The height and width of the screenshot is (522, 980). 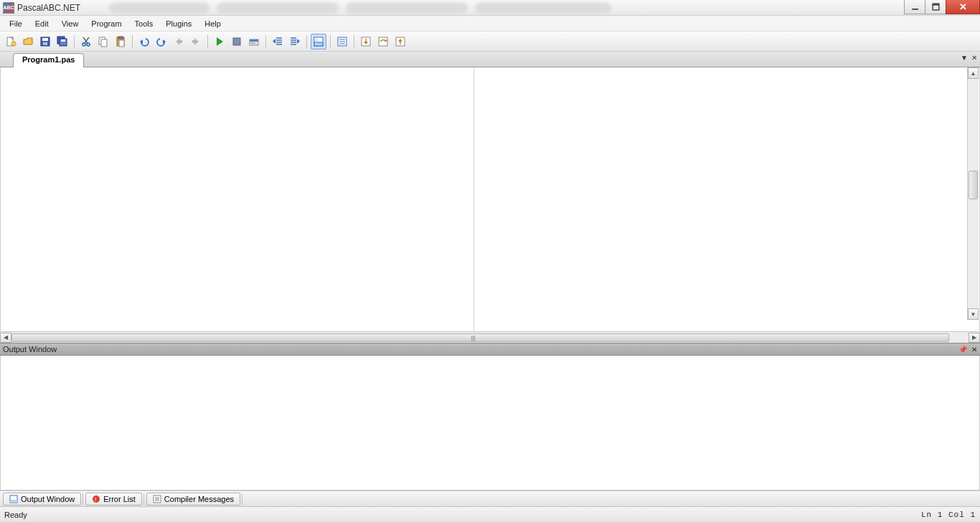 What do you see at coordinates (973, 73) in the screenshot?
I see `scroll-up-icon: ▲` at bounding box center [973, 73].